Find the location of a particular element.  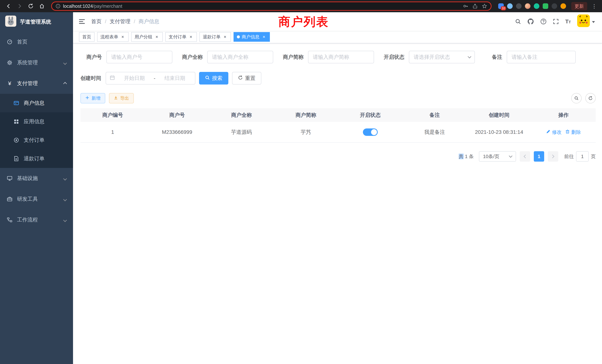

refresh-table-icon is located at coordinates (591, 98).